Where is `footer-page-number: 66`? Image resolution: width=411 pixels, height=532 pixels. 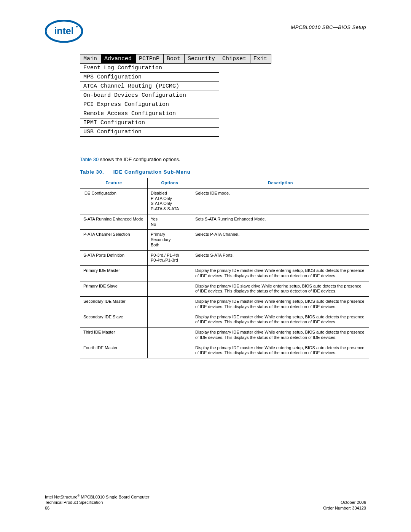 footer-page-number: 66 is located at coordinates (97, 508).